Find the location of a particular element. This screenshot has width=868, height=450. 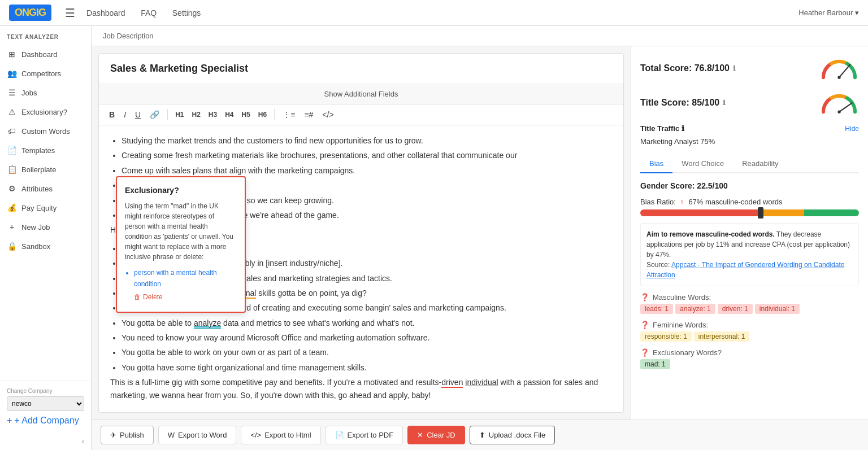

logo-on: ON is located at coordinates (21, 12).